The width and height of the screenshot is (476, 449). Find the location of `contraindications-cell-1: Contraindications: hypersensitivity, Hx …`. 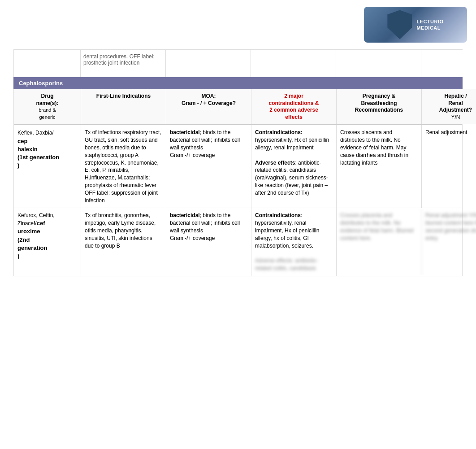

contraindications-cell-1: Contraindications: hypersensitivity, Hx … is located at coordinates (294, 166).